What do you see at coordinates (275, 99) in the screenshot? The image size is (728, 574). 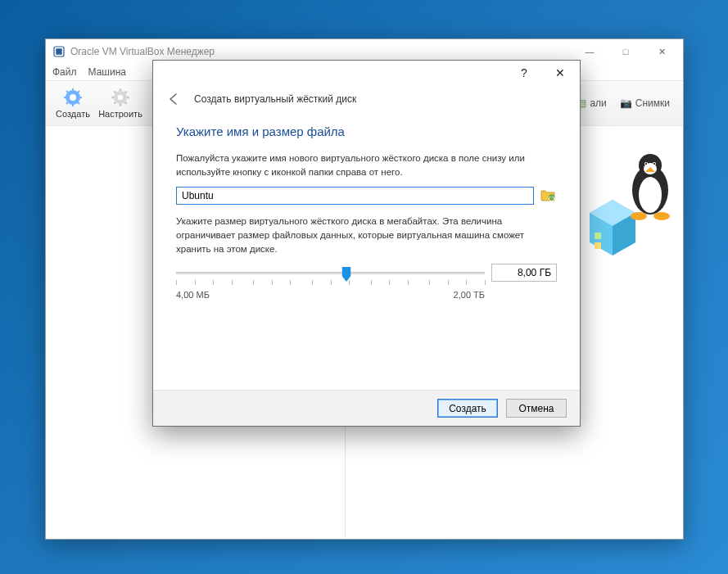 I see `dialog-header-title: Создать виртуальный жёсткий диск` at bounding box center [275, 99].